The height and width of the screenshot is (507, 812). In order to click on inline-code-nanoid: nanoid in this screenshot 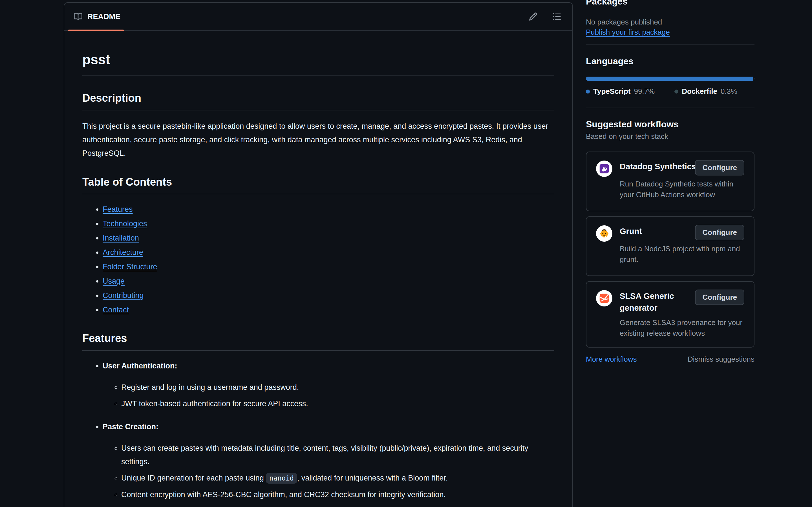, I will do `click(282, 478)`.